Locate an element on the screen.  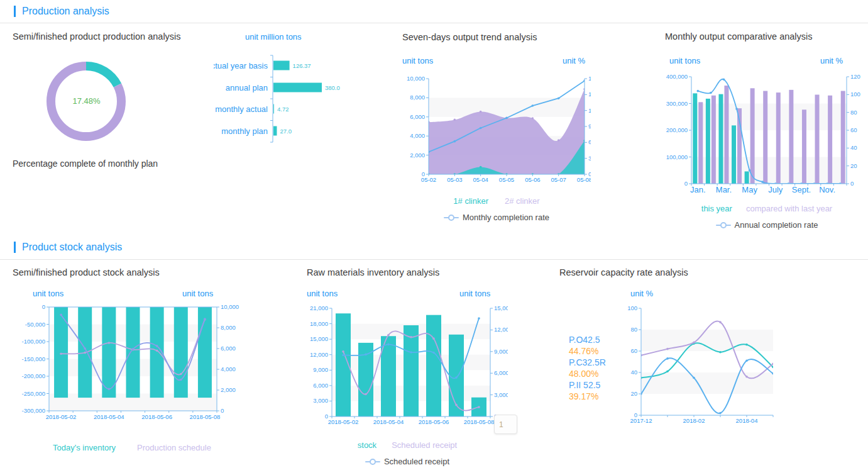
svg-text: -150,000 is located at coordinates (33, 359).